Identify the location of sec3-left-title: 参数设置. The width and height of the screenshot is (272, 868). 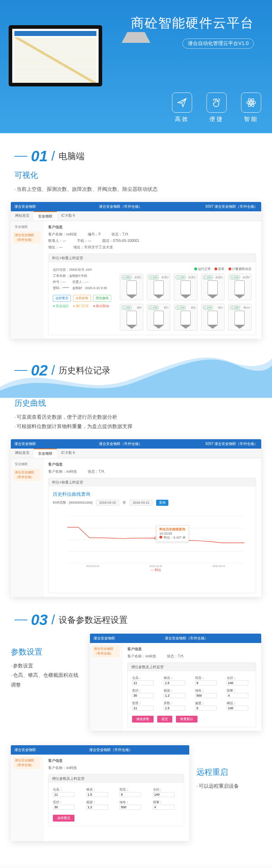
(47, 652).